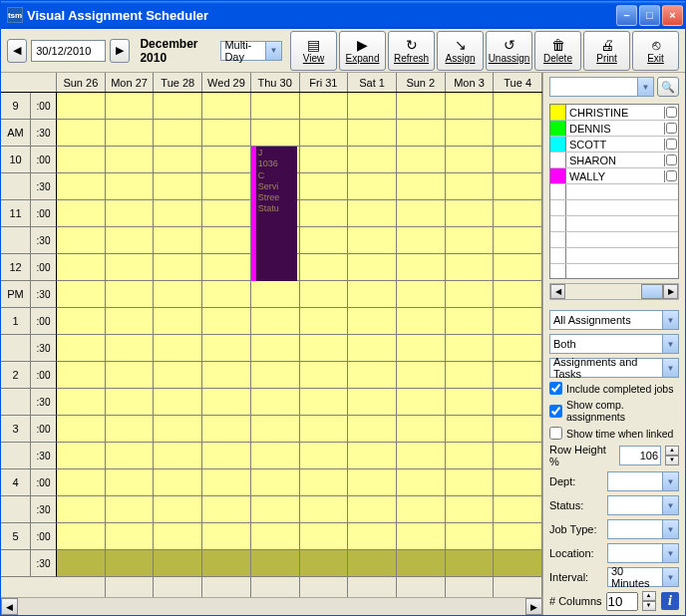 This screenshot has width=686, height=616. What do you see at coordinates (17, 51) in the screenshot?
I see `prev-button: ◀` at bounding box center [17, 51].